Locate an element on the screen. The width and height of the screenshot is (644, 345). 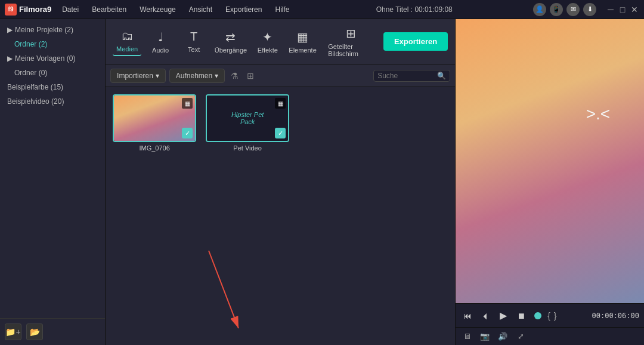
sidebar-item-ordner2: Ordner (0) is located at coordinates (52, 73).